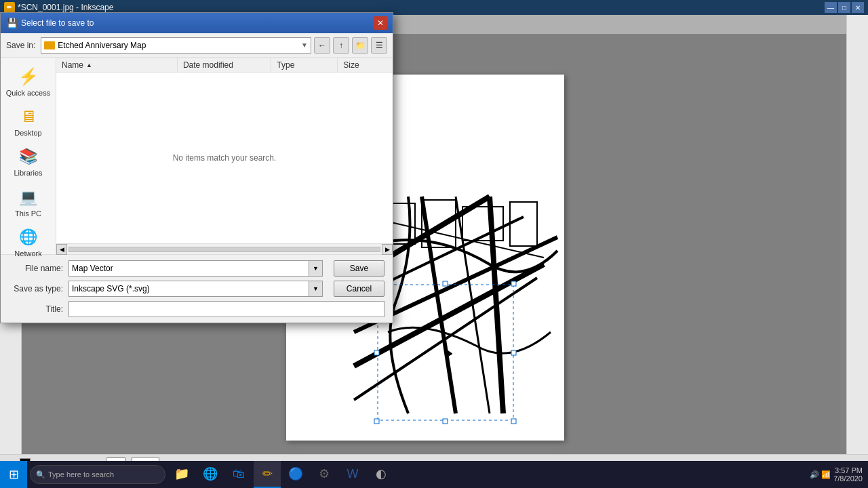 The image size is (868, 488). What do you see at coordinates (359, 268) in the screenshot?
I see `save-button: Save` at bounding box center [359, 268].